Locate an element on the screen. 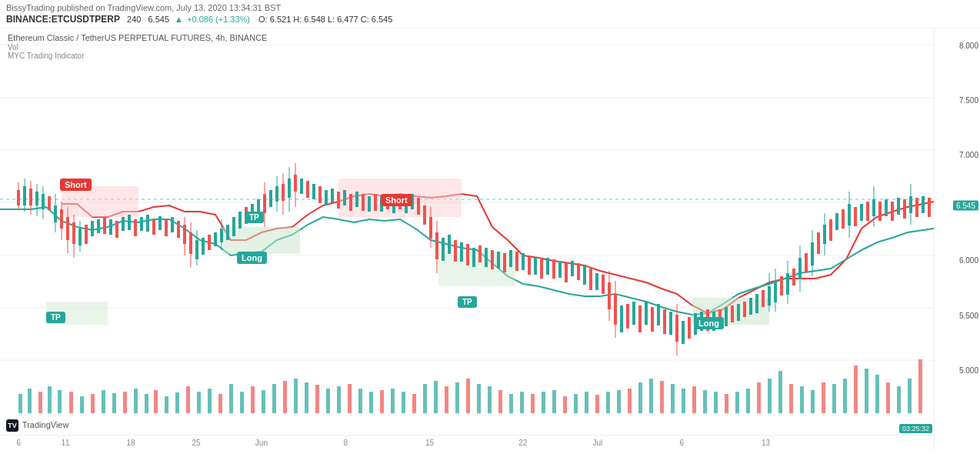  time-label-4: 25 is located at coordinates (195, 443).